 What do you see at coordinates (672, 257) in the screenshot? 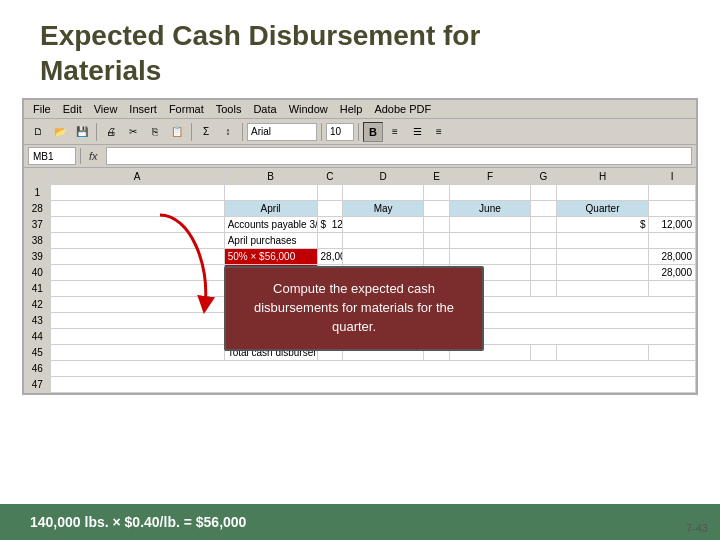
I see `cell-39i: 28,000` at bounding box center [672, 257].